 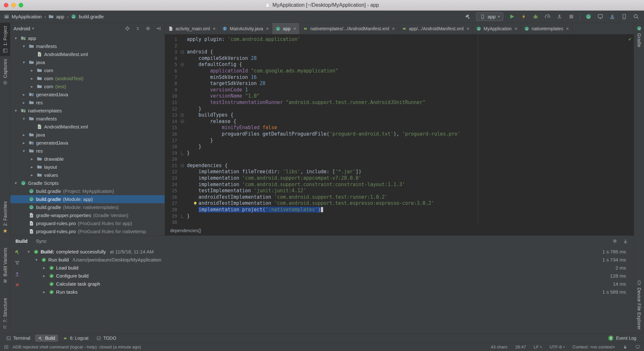 I want to click on code-line-1: 1apply plugin: 'com.android.application', so click(x=399, y=40).